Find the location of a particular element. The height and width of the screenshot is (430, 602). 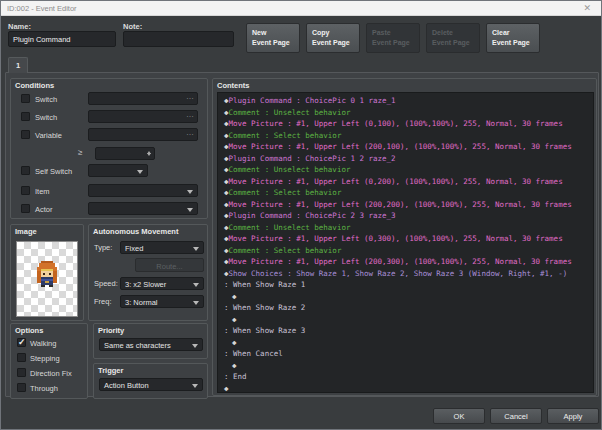

trigger-select: Action Button is located at coordinates (151, 384).